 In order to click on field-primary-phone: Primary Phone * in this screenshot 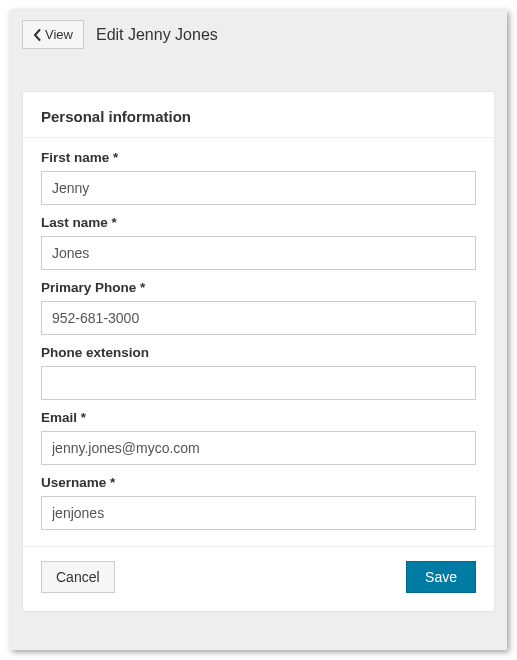, I will do `click(258, 308)`.